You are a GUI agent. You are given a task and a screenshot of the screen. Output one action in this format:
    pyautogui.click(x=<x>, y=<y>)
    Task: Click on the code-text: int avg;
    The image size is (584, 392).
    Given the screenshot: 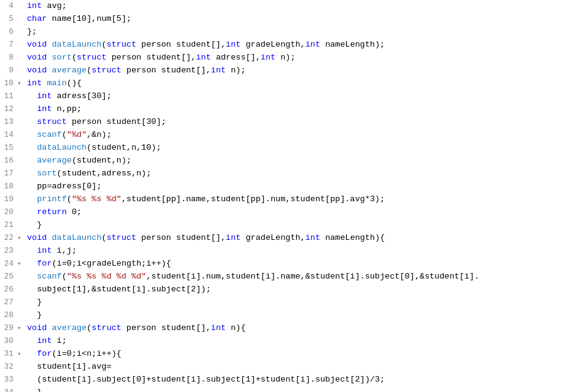 What is the action you would take?
    pyautogui.click(x=304, y=6)
    